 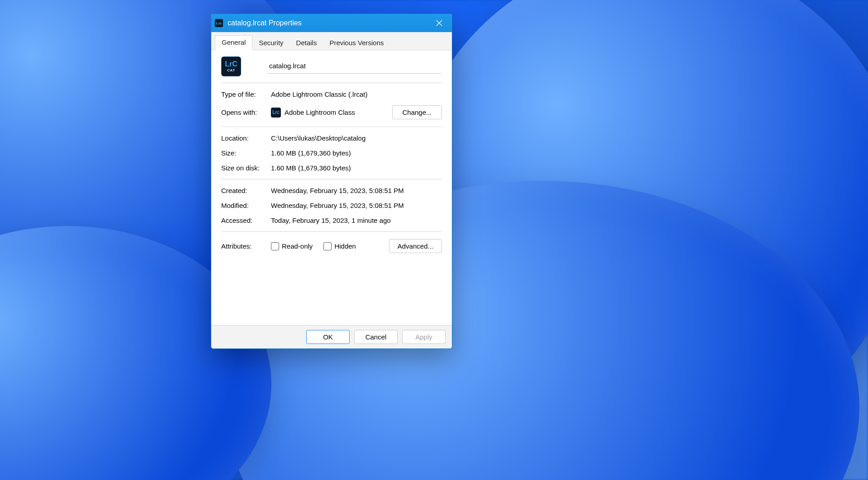 What do you see at coordinates (246, 94) in the screenshot?
I see `label-type: Type of file:` at bounding box center [246, 94].